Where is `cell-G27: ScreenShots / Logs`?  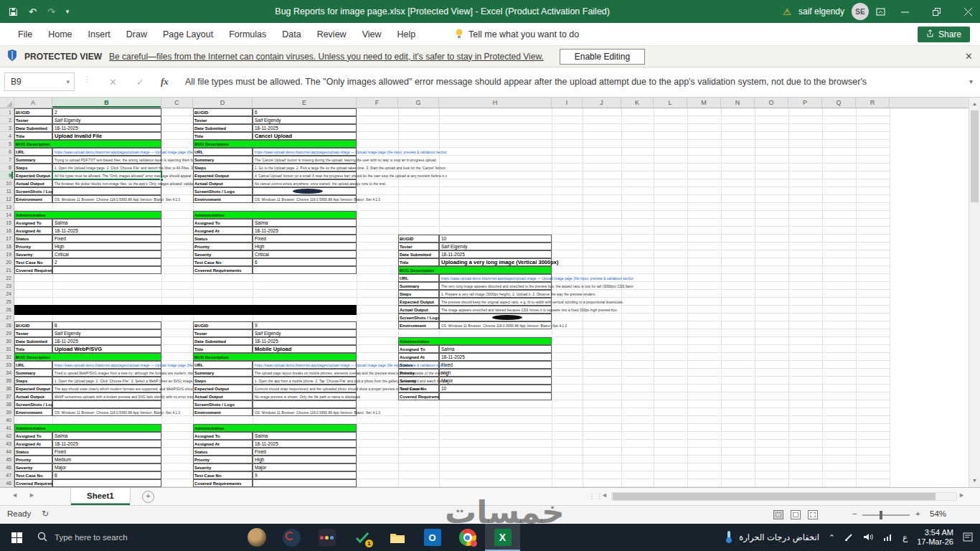
cell-G27: ScreenShots / Logs is located at coordinates (419, 317).